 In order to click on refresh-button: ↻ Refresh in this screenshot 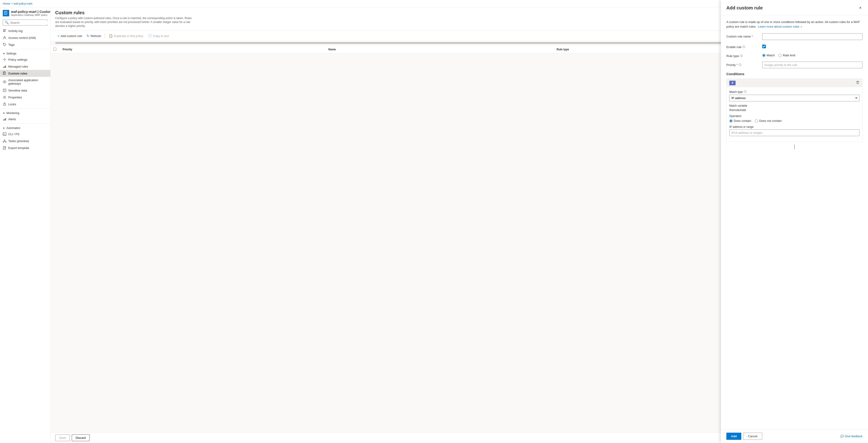, I will do `click(94, 36)`.